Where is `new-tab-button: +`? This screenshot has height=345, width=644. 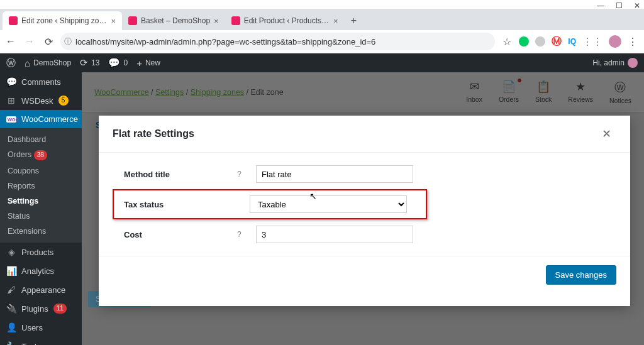 new-tab-button: + is located at coordinates (353, 21).